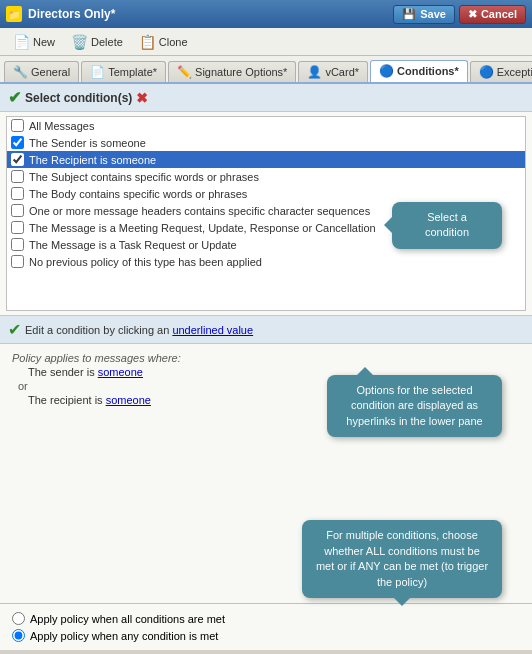  What do you see at coordinates (18, 210) in the screenshot?
I see `condition-checkbox-headers-contains` at bounding box center [18, 210].